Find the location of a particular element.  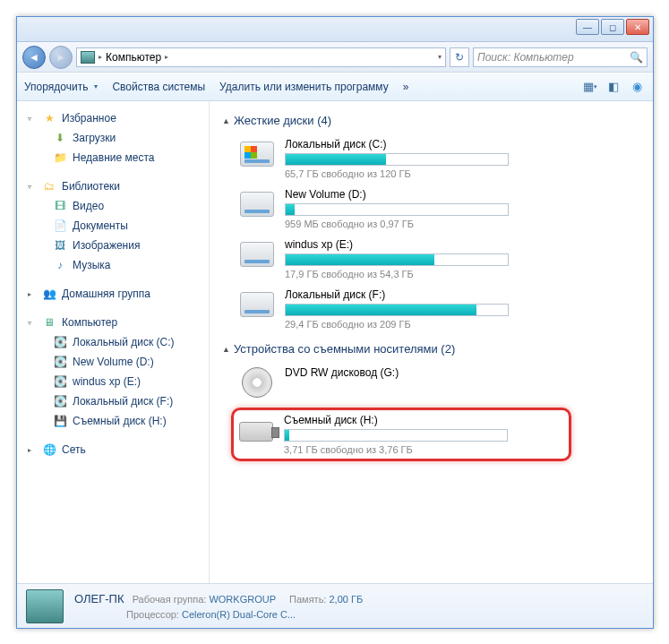

address-location: Компьютер is located at coordinates (133, 57).